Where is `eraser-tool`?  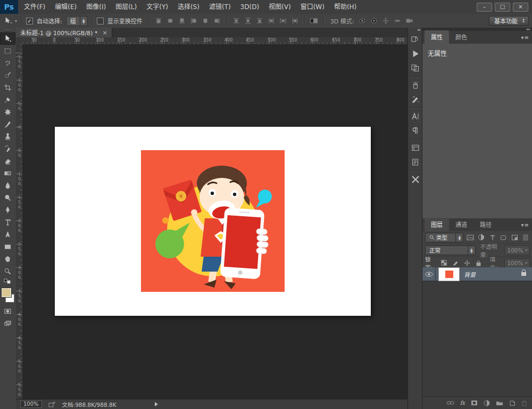 eraser-tool is located at coordinates (7, 161).